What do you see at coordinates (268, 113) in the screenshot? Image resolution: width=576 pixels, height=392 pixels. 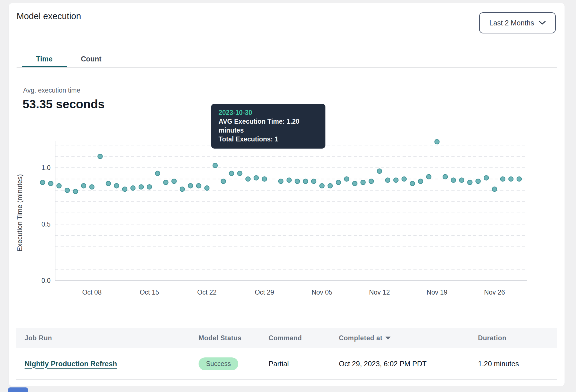 I see `tooltip-date: 2023-10-30` at bounding box center [268, 113].